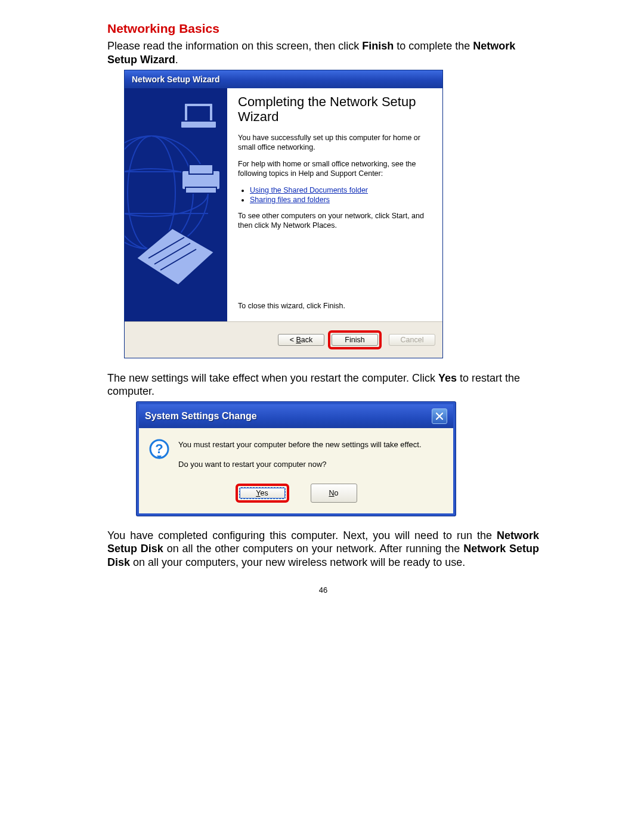 Image resolution: width=644 pixels, height=833 pixels. I want to click on wizard-title-text: Network Setup Wizard, so click(176, 79).